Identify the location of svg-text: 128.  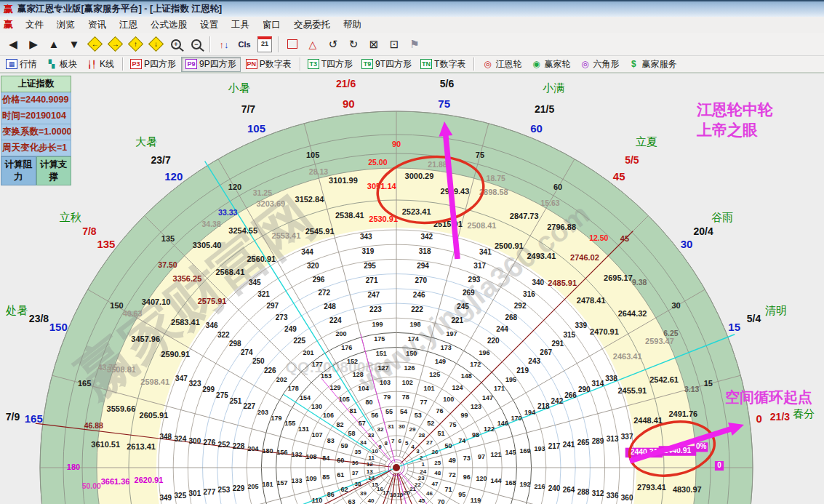
(358, 375).